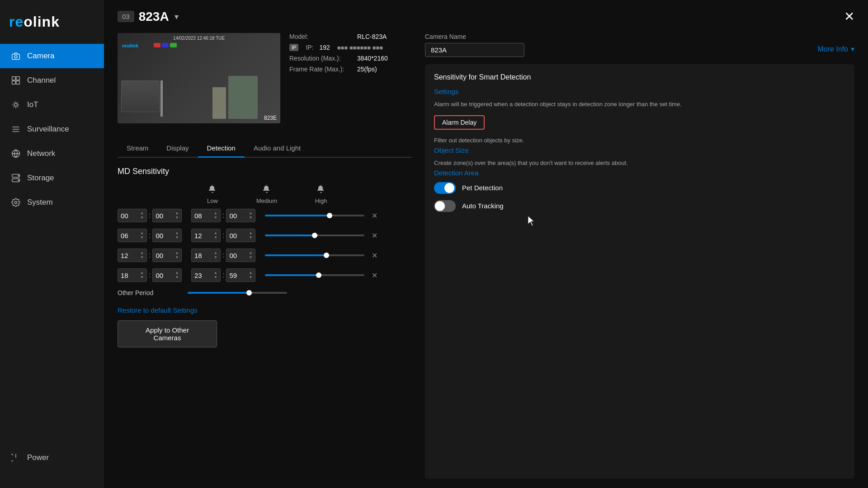 Image resolution: width=868 pixels, height=488 pixels. Describe the element at coordinates (222, 149) in the screenshot. I see `tab-detection: Detection` at that location.